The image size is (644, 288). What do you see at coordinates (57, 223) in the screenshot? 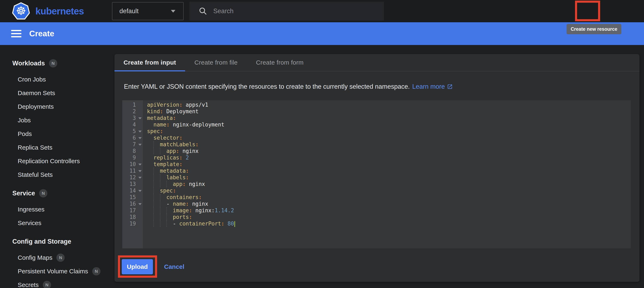
I see `sidebar-item-services: Services` at bounding box center [57, 223].